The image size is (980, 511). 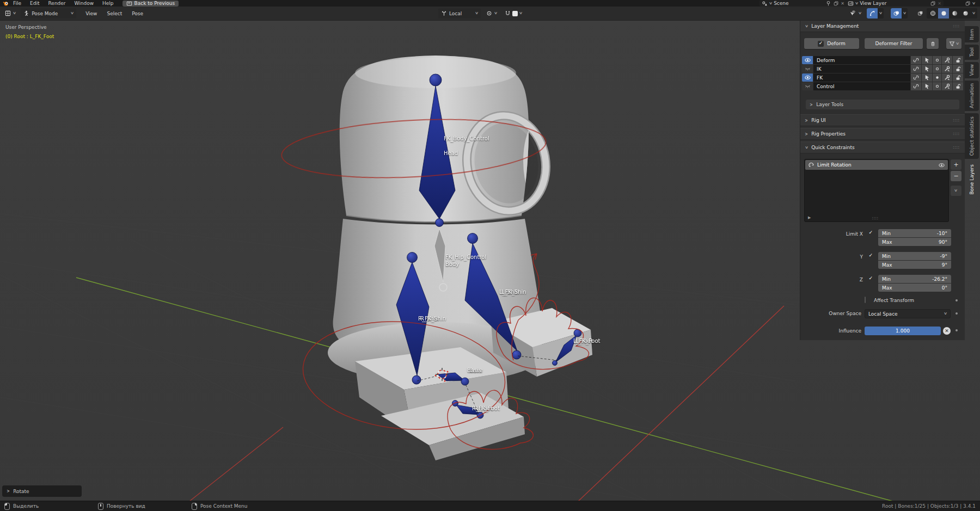 I want to click on scene-name: Scene, so click(x=799, y=3).